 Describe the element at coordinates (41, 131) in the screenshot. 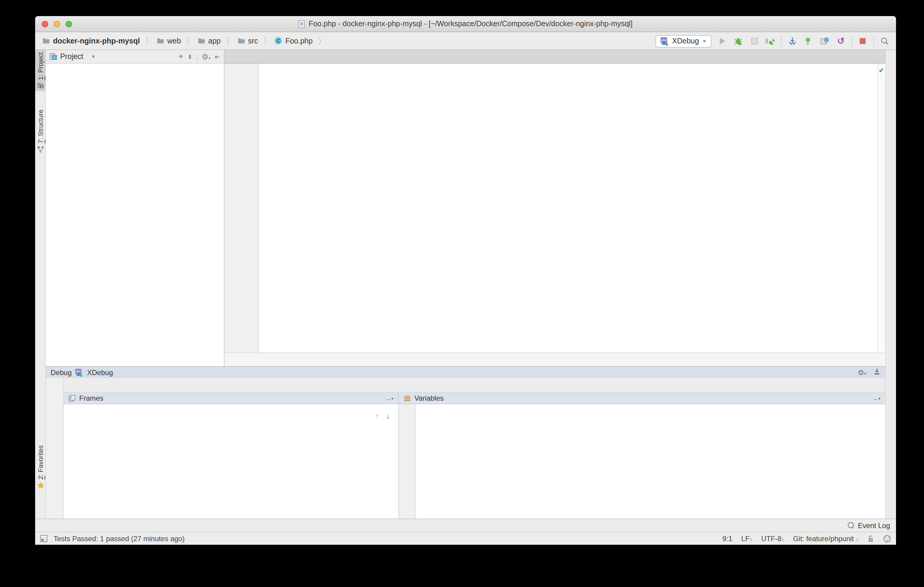

I see `stripe-button-structure: 7: Structure` at that location.